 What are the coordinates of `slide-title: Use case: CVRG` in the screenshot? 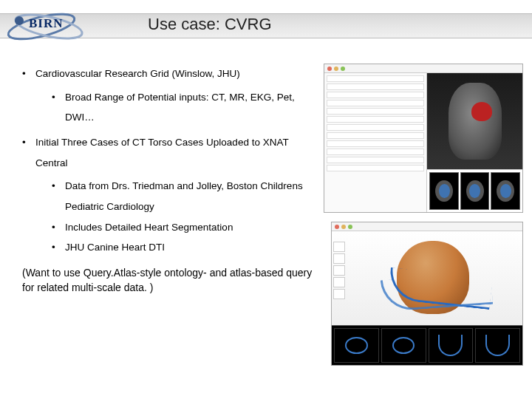 It's located at (210, 24).